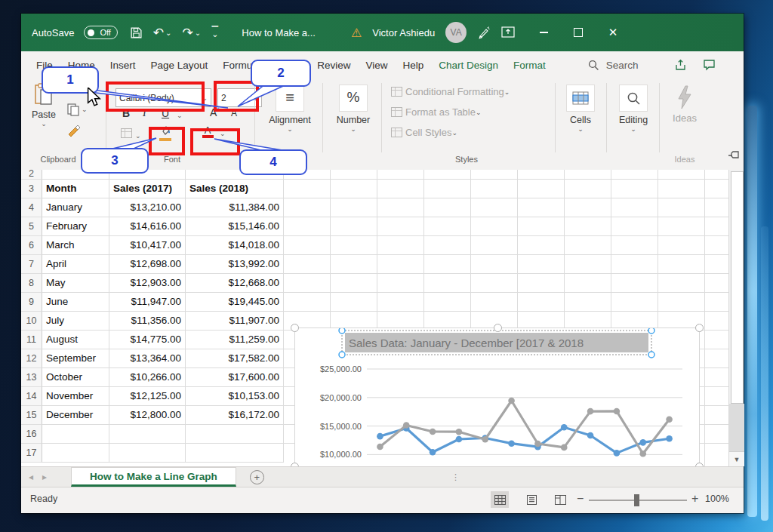  What do you see at coordinates (637, 500) in the screenshot?
I see `zoom-slider-handle` at bounding box center [637, 500].